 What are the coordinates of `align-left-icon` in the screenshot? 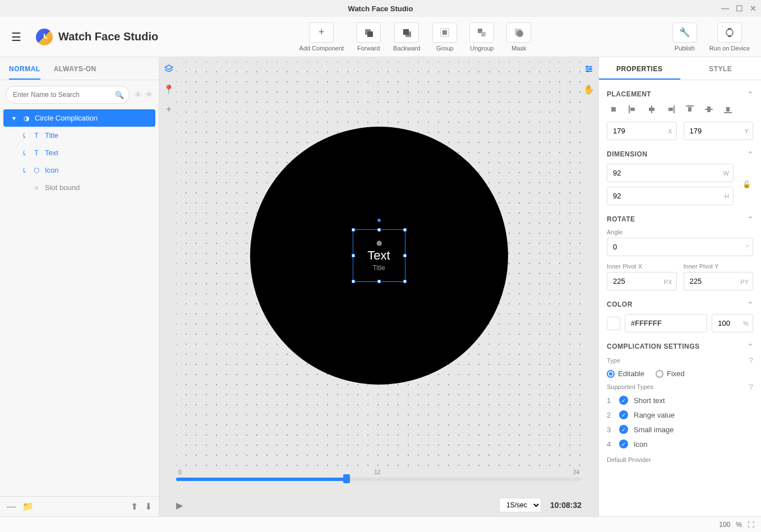 It's located at (633, 109).